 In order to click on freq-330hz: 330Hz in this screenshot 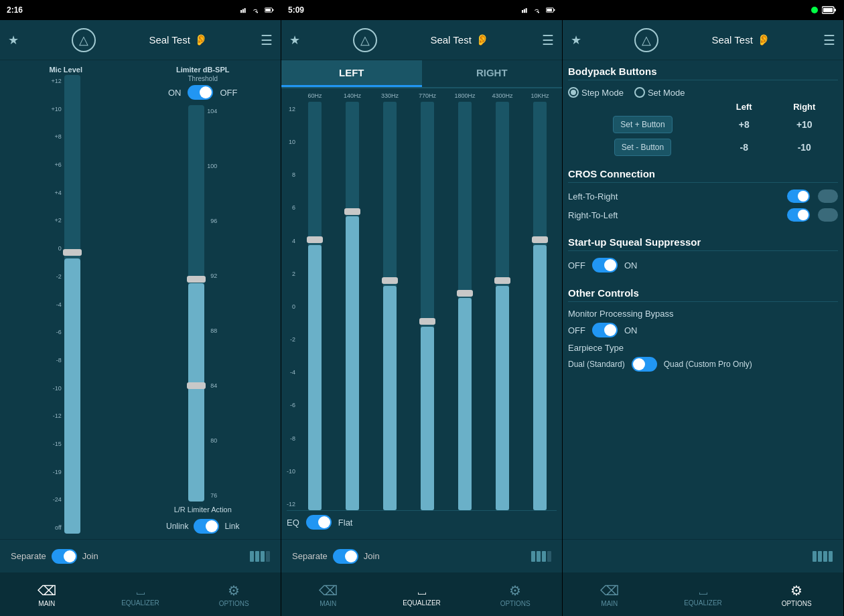, I will do `click(390, 96)`.